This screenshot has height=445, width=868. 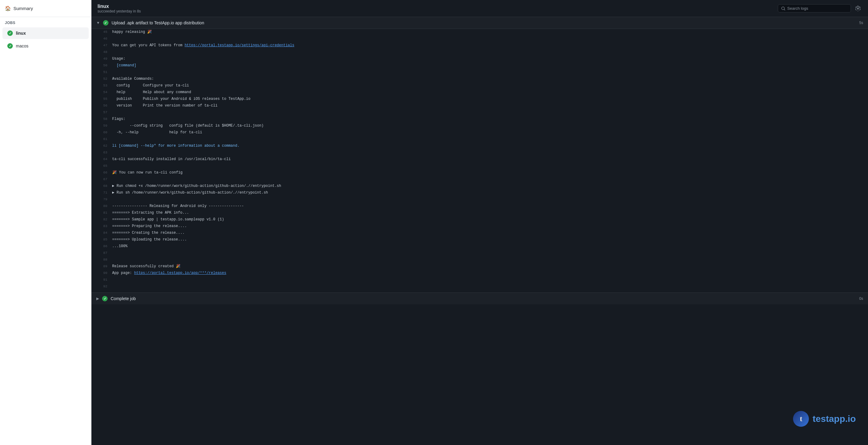 I want to click on log-line: 52Available Commands:, so click(x=480, y=79).